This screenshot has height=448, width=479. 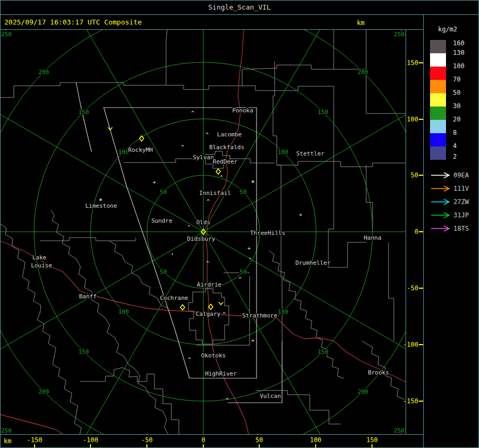 What do you see at coordinates (415, 232) in the screenshot?
I see `right-distance-axis: 150100500-50-100-150` at bounding box center [415, 232].